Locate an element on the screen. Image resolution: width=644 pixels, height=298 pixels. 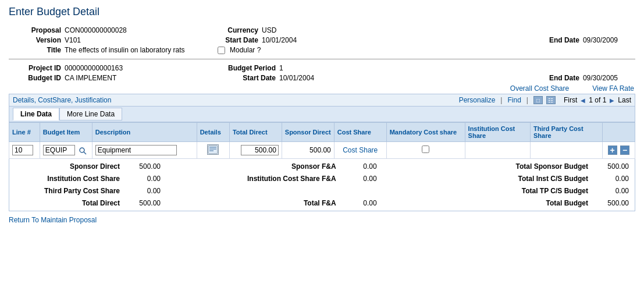
budget-end-date-cell: End Date 09/30/2005 is located at coordinates (531, 78).